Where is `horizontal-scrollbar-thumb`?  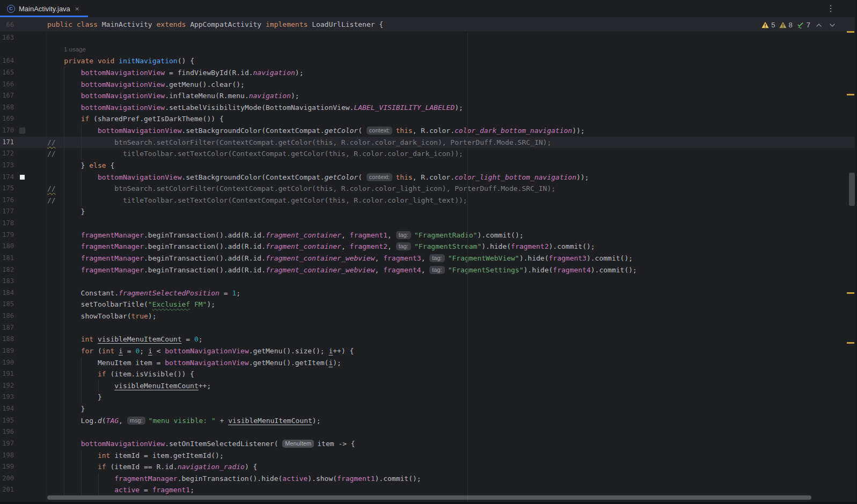
horizontal-scrollbar-thumb is located at coordinates (429, 498).